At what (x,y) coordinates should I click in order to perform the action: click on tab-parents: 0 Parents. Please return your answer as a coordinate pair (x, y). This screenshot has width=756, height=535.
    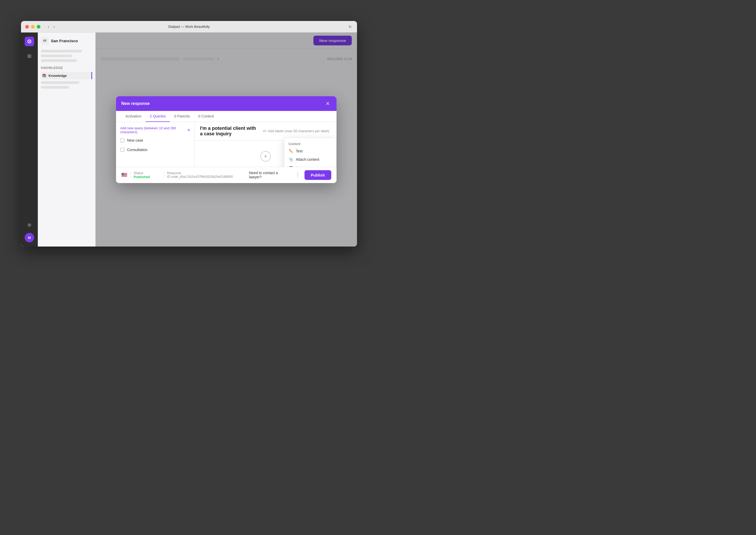
    Looking at the image, I should click on (182, 117).